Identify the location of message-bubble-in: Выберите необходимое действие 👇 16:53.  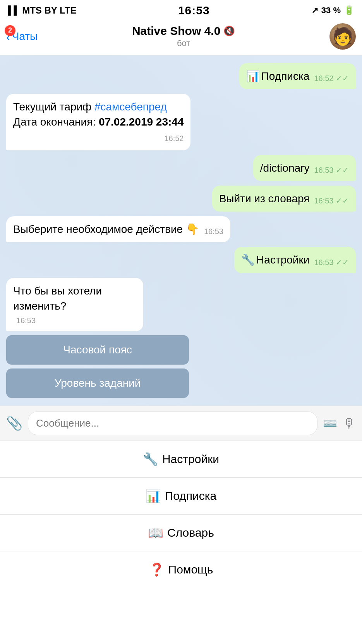
(118, 229).